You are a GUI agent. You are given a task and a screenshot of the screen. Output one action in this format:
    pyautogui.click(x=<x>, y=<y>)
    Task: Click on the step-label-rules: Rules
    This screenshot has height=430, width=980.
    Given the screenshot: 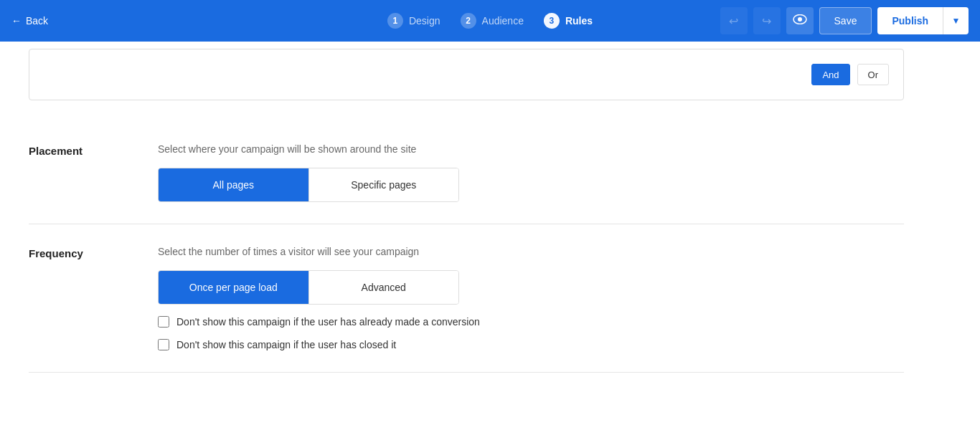 What is the action you would take?
    pyautogui.click(x=579, y=21)
    